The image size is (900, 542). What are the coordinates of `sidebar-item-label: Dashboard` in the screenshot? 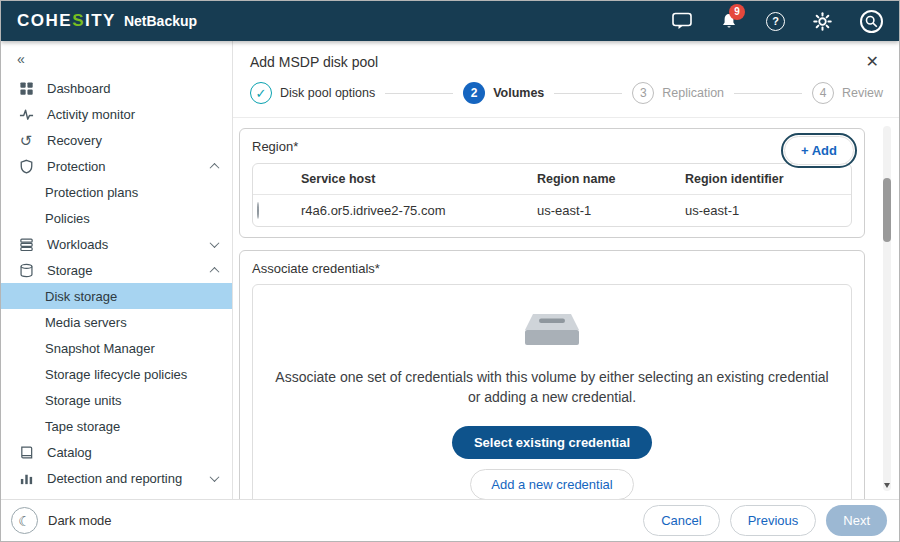 It's located at (79, 88).